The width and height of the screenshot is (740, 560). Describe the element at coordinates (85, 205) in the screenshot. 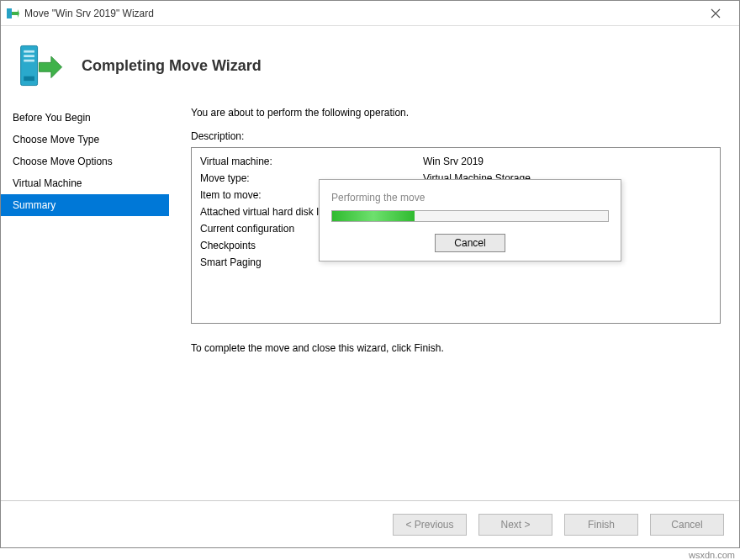

I see `step-summary: Summary` at that location.